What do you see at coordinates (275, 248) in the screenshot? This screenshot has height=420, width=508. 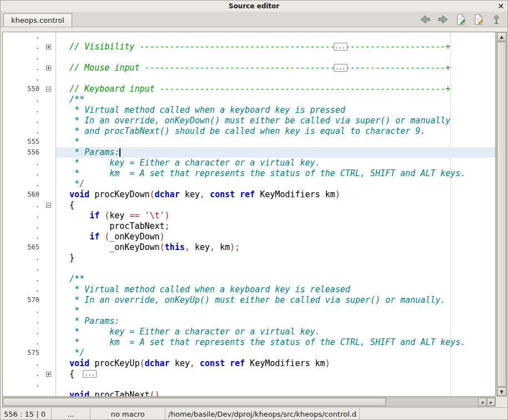 I see `code-line-text: _onKeyDown(this, key, km);` at bounding box center [275, 248].